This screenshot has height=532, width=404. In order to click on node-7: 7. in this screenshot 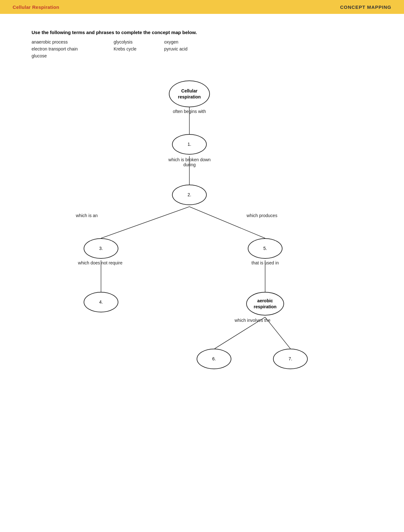, I will do `click(290, 359)`.